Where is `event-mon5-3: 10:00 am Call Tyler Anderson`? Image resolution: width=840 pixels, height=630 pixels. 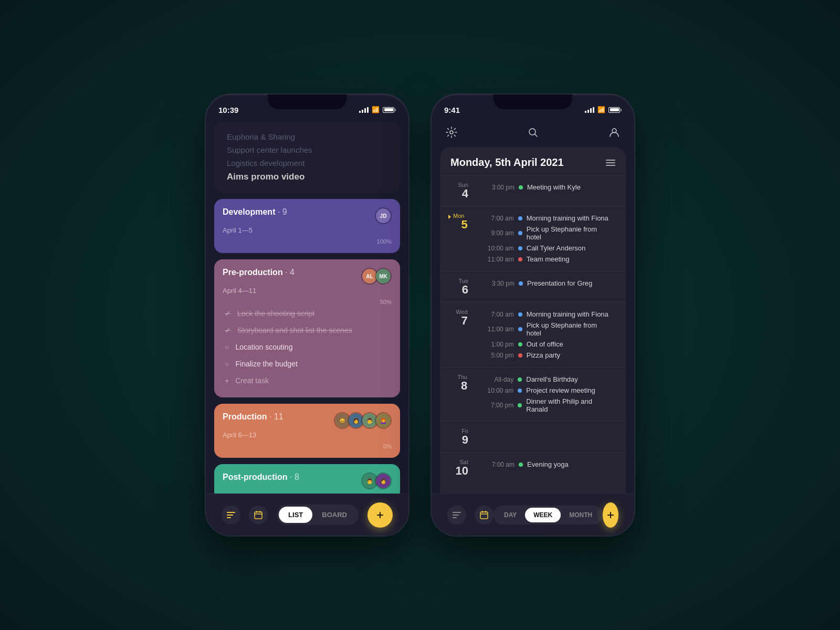
event-mon5-3: 10:00 am Call Tyler Anderson is located at coordinates (548, 248).